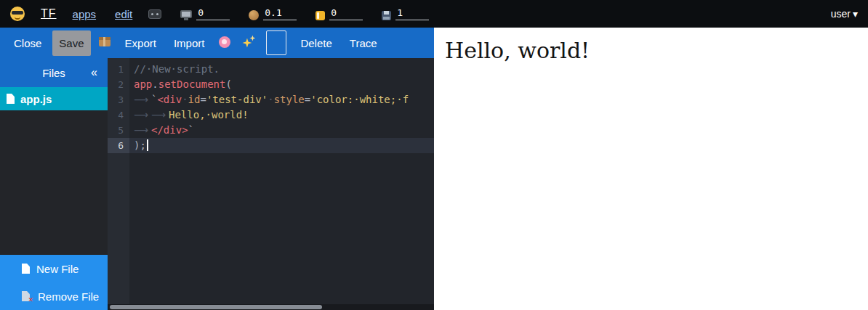 This screenshot has width=868, height=310. What do you see at coordinates (54, 269) in the screenshot?
I see `new-file-button: New File` at bounding box center [54, 269].